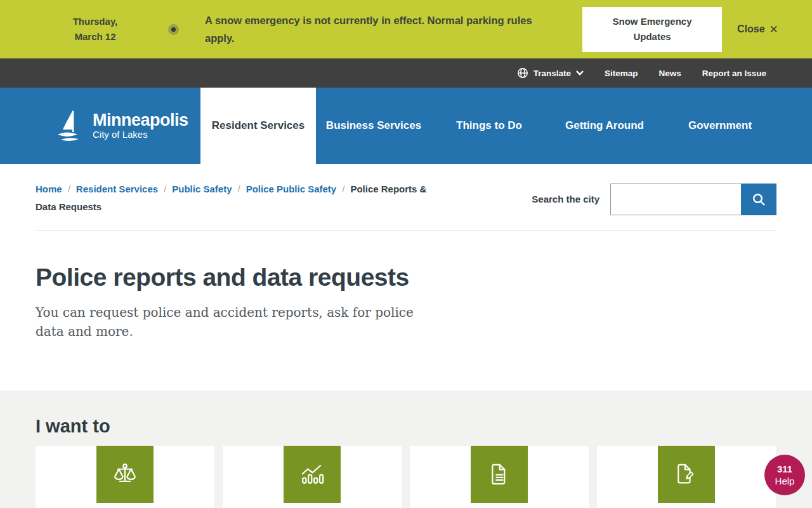 Image resolution: width=812 pixels, height=508 pixels. Describe the element at coordinates (551, 73) in the screenshot. I see `translate-menu: Translate` at that location.